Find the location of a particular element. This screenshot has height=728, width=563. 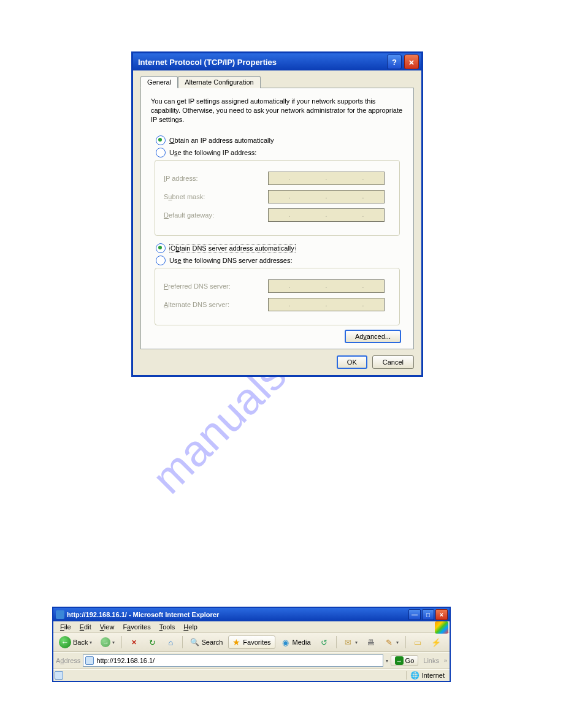

media-button: ◉ Media is located at coordinates (296, 642).